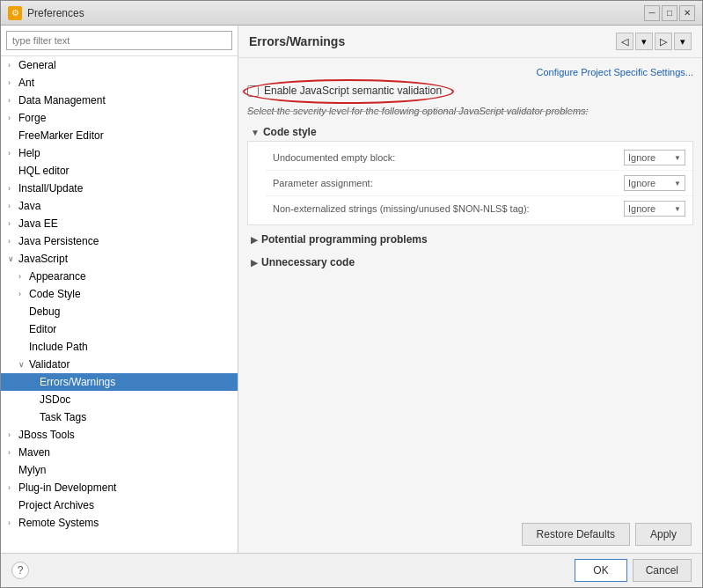  Describe the element at coordinates (470, 262) in the screenshot. I see `section-header-unnecessary-code: ▶Unnecessary code` at that location.